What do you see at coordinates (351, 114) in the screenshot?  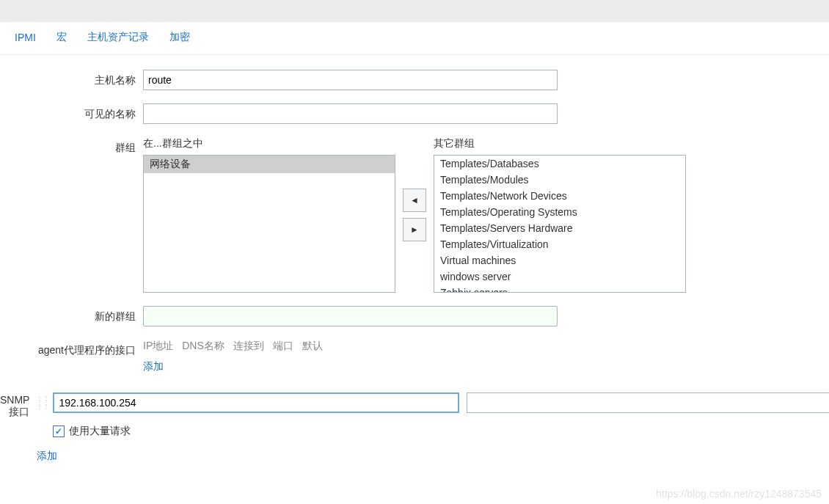 I see `visiblename-input` at bounding box center [351, 114].